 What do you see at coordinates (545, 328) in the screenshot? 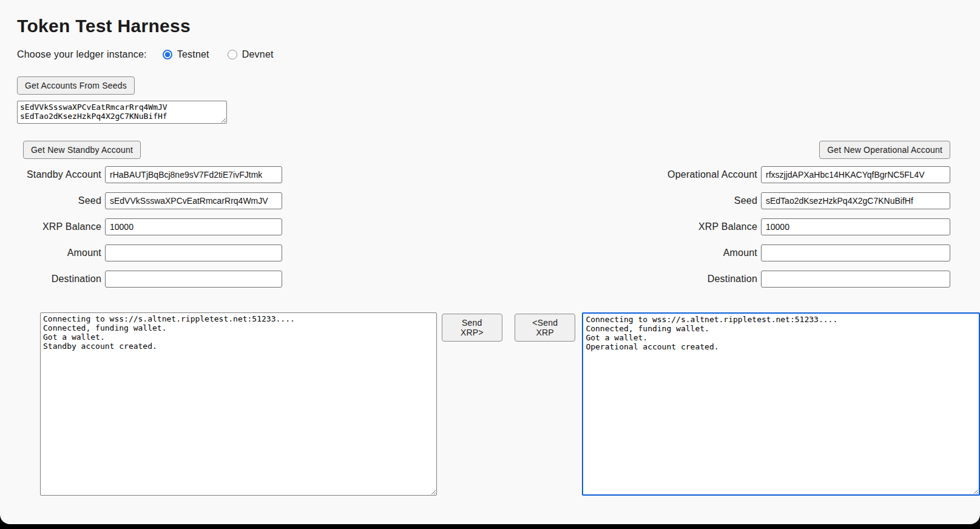
I see `send-xrp-to-standby-button: <Send XRP` at bounding box center [545, 328].